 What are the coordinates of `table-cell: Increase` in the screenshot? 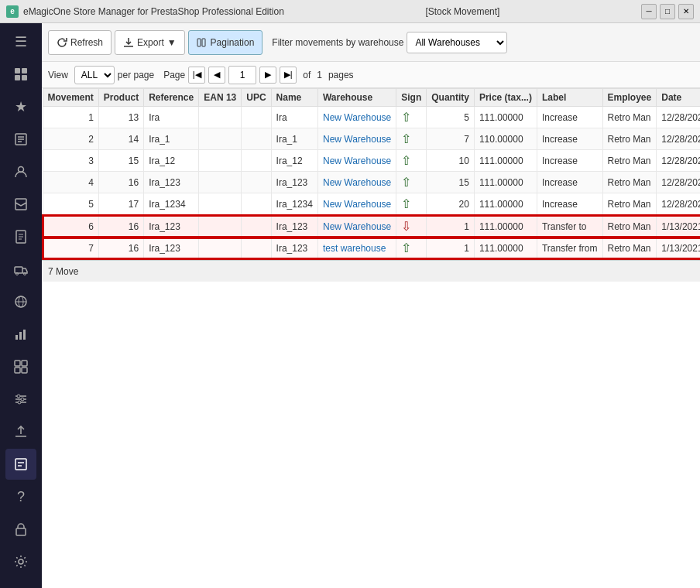 It's located at (570, 161).